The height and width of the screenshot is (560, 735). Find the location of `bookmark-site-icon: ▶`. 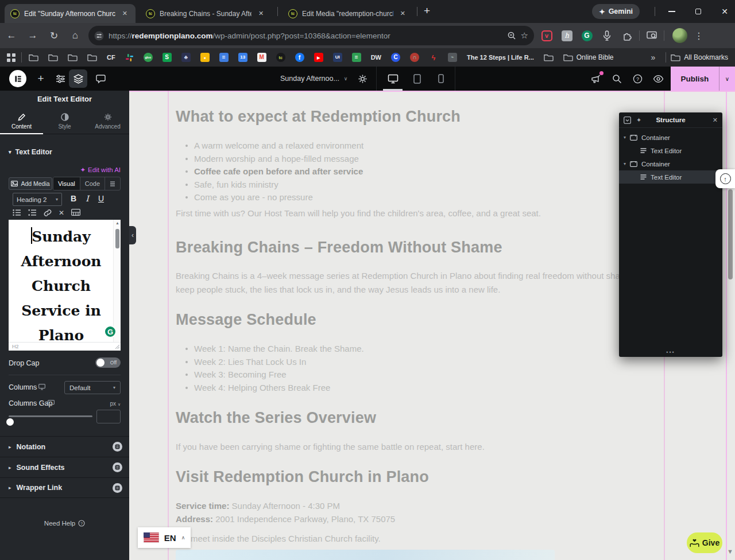

bookmark-site-icon: ▶ is located at coordinates (319, 57).